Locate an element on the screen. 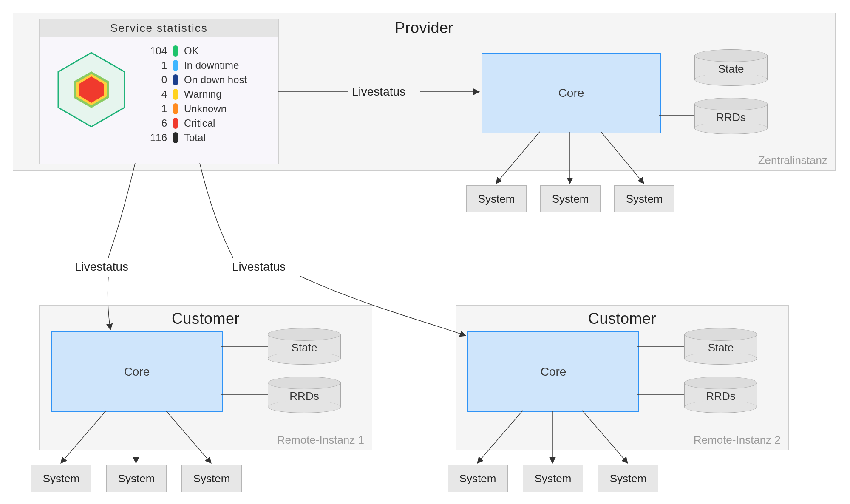 The width and height of the screenshot is (850, 504). pill-ok is located at coordinates (176, 51).